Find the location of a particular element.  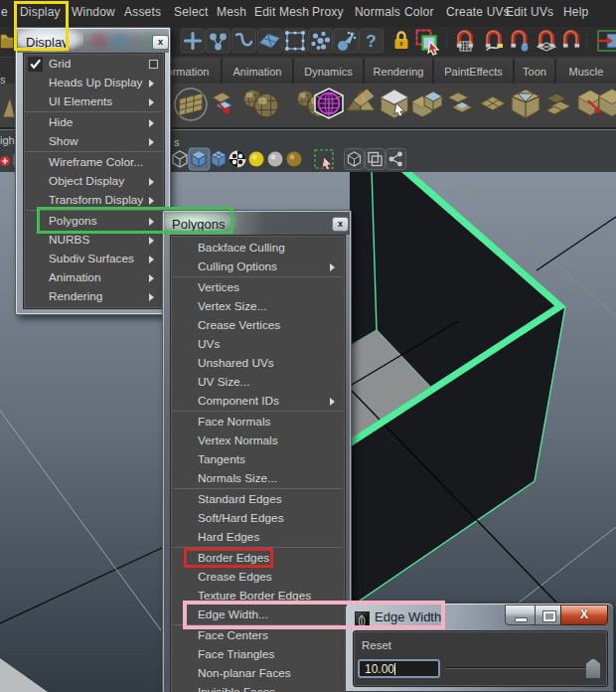

svg-text: s is located at coordinates (3, 80).